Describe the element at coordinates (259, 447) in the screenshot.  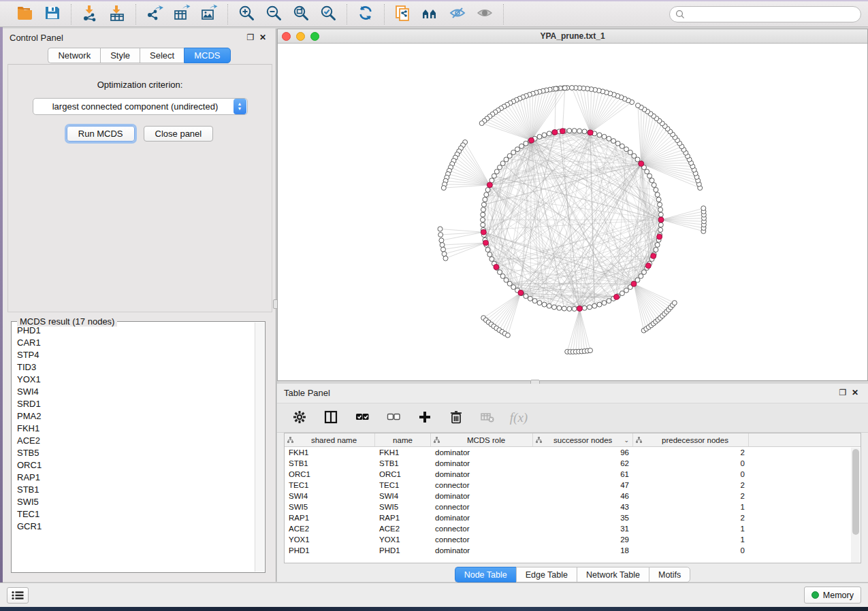
I see `mcds-list-scrollbar` at that location.